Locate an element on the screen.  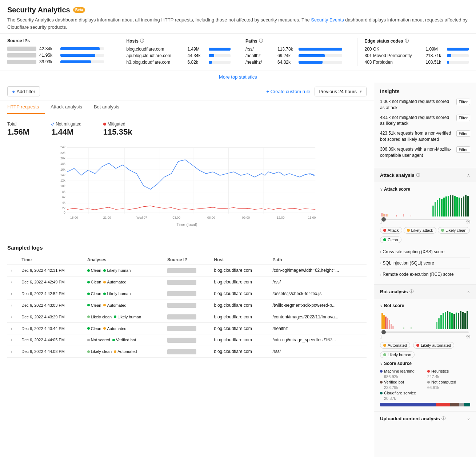
attack-analysis-section: Attack analysis ⓘ ∧ ∨ Attack score is located at coordinates (425, 226).